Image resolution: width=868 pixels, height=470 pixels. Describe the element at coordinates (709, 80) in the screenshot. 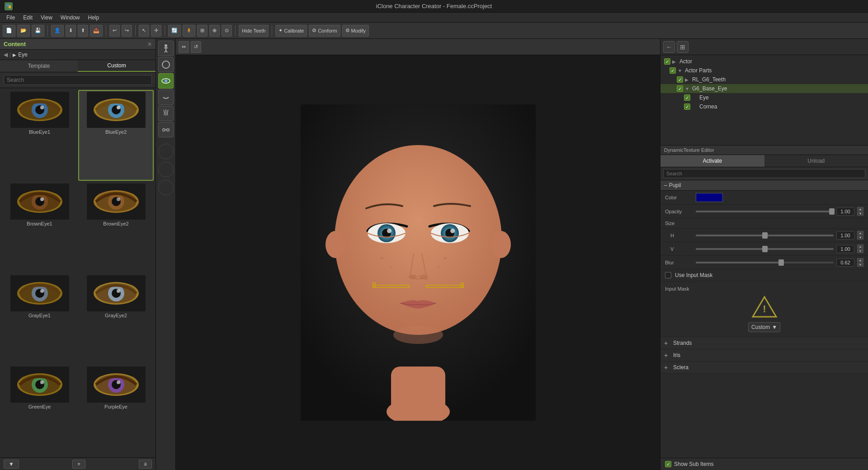

I see `teeth-label: RL_G6_Teeth` at that location.